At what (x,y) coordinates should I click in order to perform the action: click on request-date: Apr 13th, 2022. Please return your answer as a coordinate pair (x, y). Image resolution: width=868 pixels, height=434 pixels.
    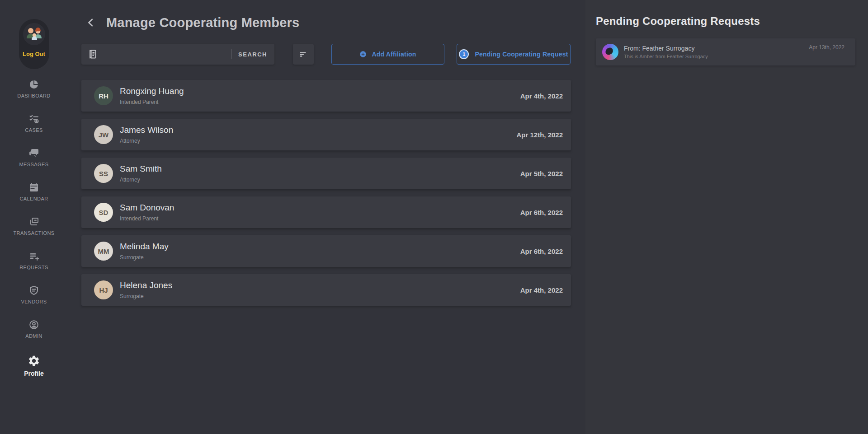
    Looking at the image, I should click on (826, 47).